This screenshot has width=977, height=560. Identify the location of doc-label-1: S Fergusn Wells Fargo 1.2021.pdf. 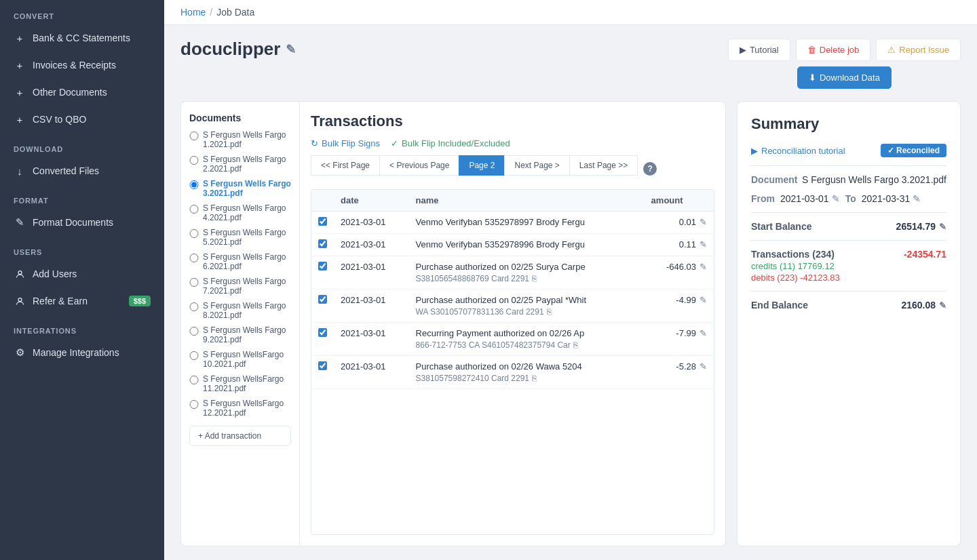
(247, 140).